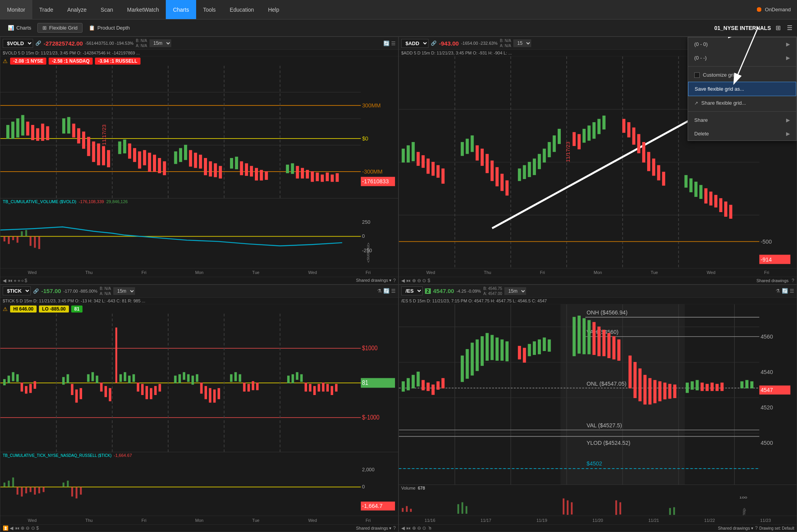 The width and height of the screenshot is (797, 532). What do you see at coordinates (199, 487) in the screenshot?
I see `tick-sub-body: 2,000 0 -2,000 -1,664.7` at bounding box center [199, 487].